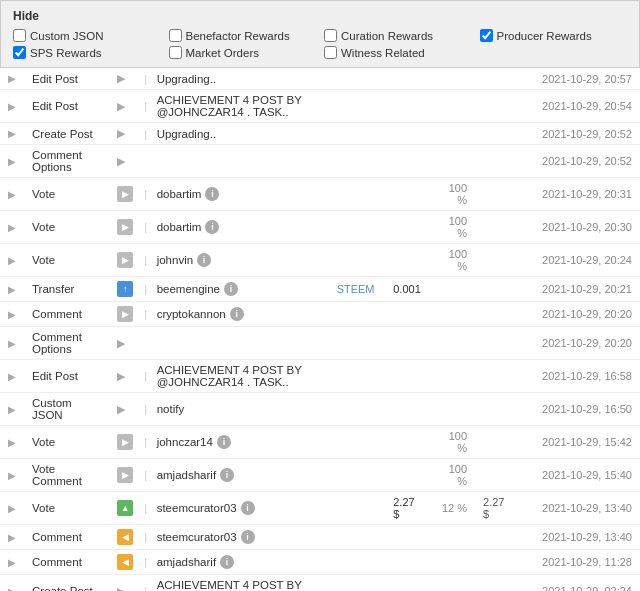 Image resolution: width=640 pixels, height=591 pixels. I want to click on checkbox-custom_json, so click(20, 36).